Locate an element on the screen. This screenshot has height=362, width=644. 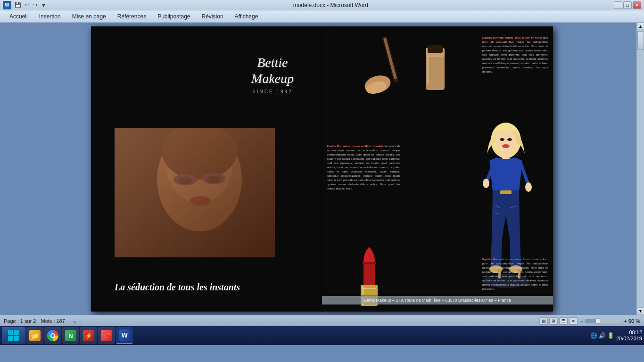
menu-accueil: Accueil is located at coordinates (19, 16).